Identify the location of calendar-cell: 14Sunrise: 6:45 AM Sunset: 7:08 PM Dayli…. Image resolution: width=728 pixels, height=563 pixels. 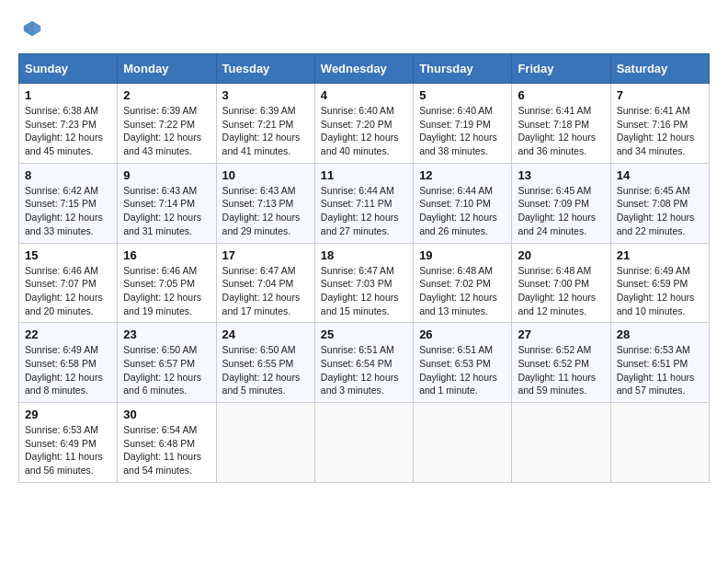
(660, 202).